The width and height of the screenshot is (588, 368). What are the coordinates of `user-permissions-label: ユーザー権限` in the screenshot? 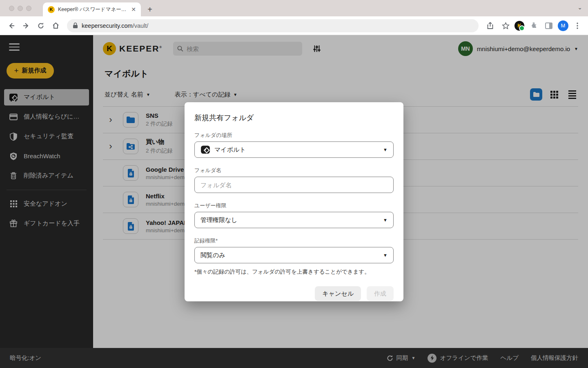 It's located at (294, 206).